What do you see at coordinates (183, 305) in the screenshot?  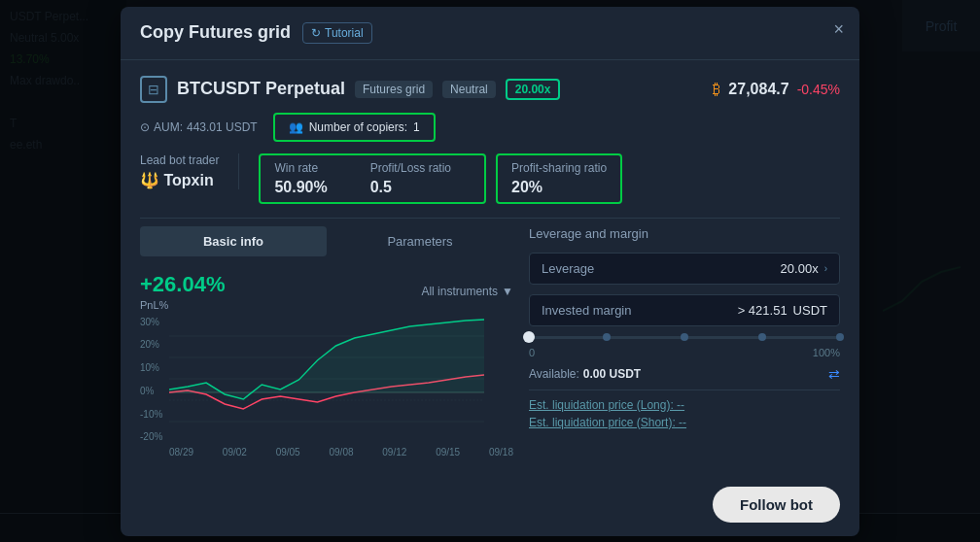 I see `pnl-label: PnL%` at bounding box center [183, 305].